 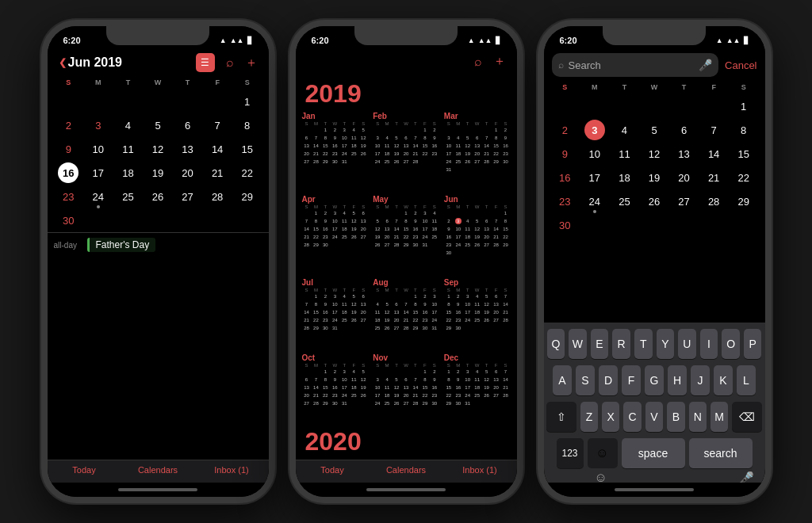 I want to click on search-input: ⌕ Search 🎤, so click(x=636, y=65).